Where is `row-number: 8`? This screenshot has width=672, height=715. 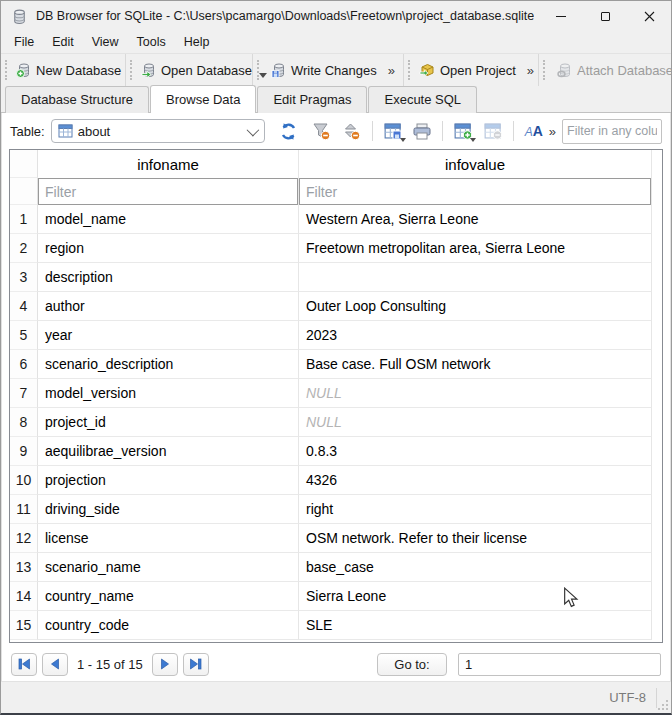
row-number: 8 is located at coordinates (24, 422).